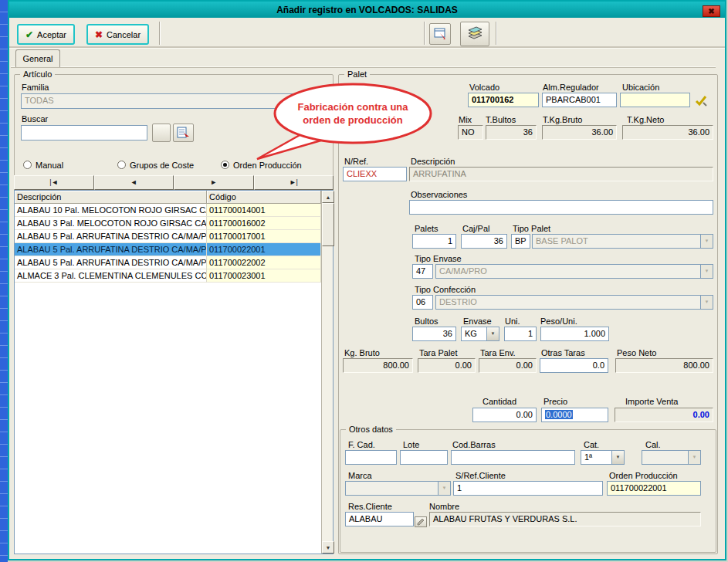 Image resolution: width=728 pixels, height=562 pixels. I want to click on last-record-icon: ►|, so click(293, 182).